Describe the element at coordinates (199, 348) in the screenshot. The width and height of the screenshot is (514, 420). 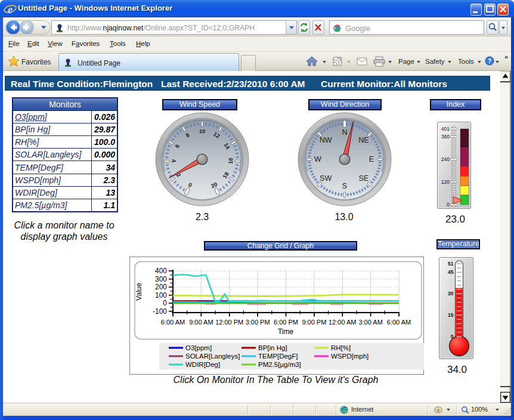
I see `svg-text: O3[ppm]` at that location.